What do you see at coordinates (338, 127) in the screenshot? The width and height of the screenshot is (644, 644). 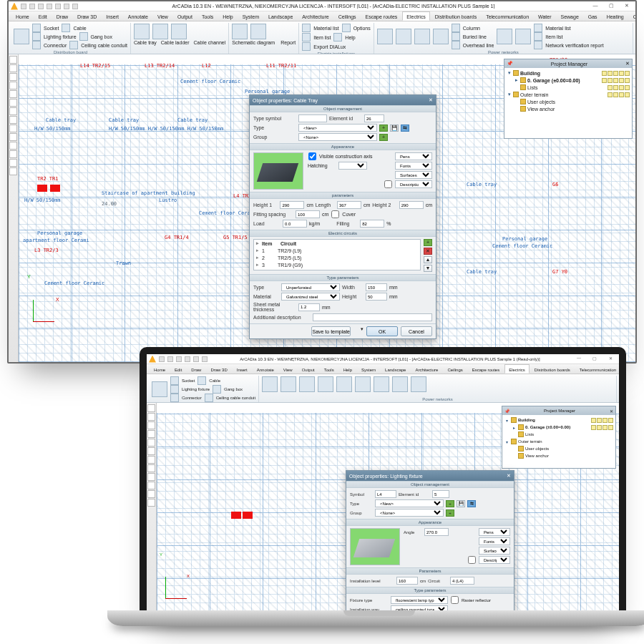 I see `type-select: <New>` at bounding box center [338, 127].